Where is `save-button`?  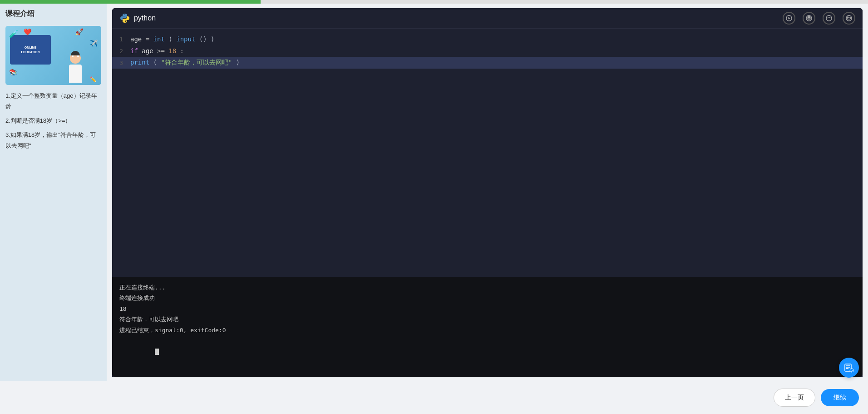
save-button is located at coordinates (809, 18).